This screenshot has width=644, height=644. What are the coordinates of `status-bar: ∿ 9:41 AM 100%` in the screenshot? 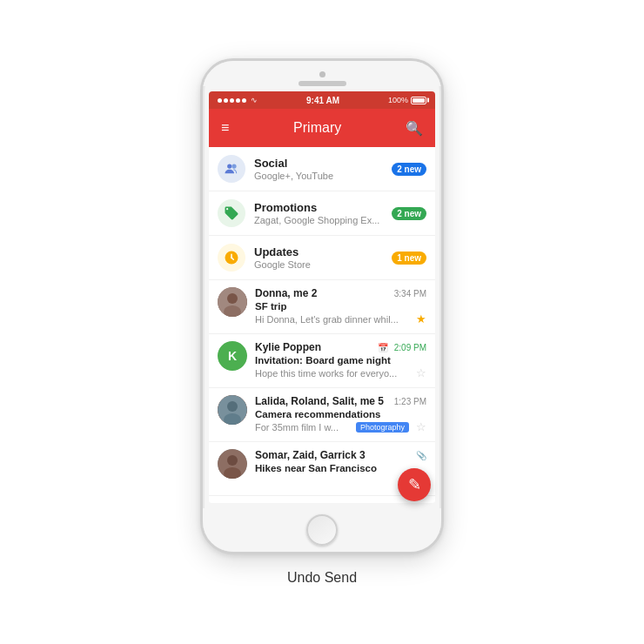 It's located at (322, 100).